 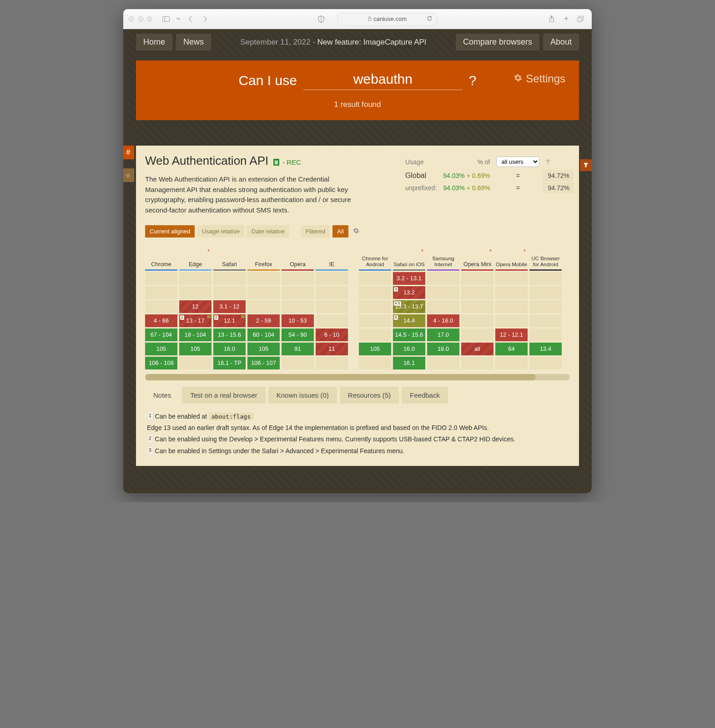 What do you see at coordinates (443, 349) in the screenshot?
I see `support-cell: 18.0` at bounding box center [443, 349].